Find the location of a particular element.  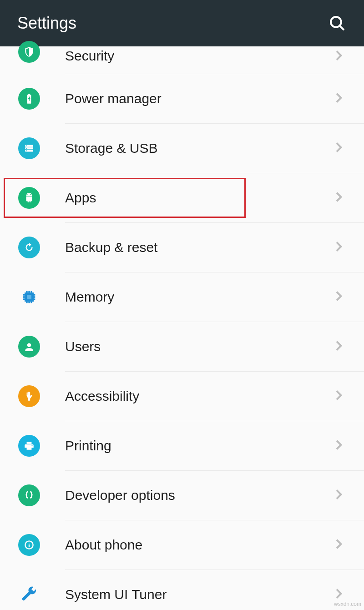

settings-item-memory: Memory is located at coordinates (182, 297).